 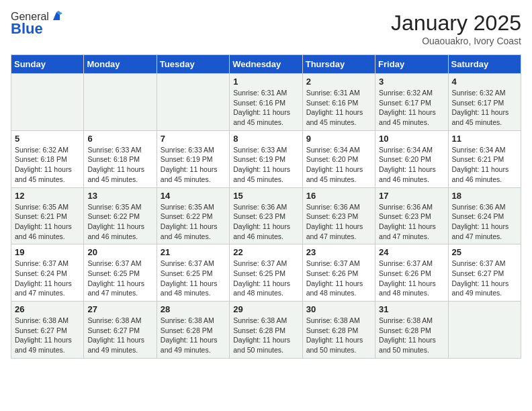 I want to click on calendar-cell: 8Sunrise: 6:33 AM Sunset: 6:19 PM Daylig…, so click(x=266, y=158).